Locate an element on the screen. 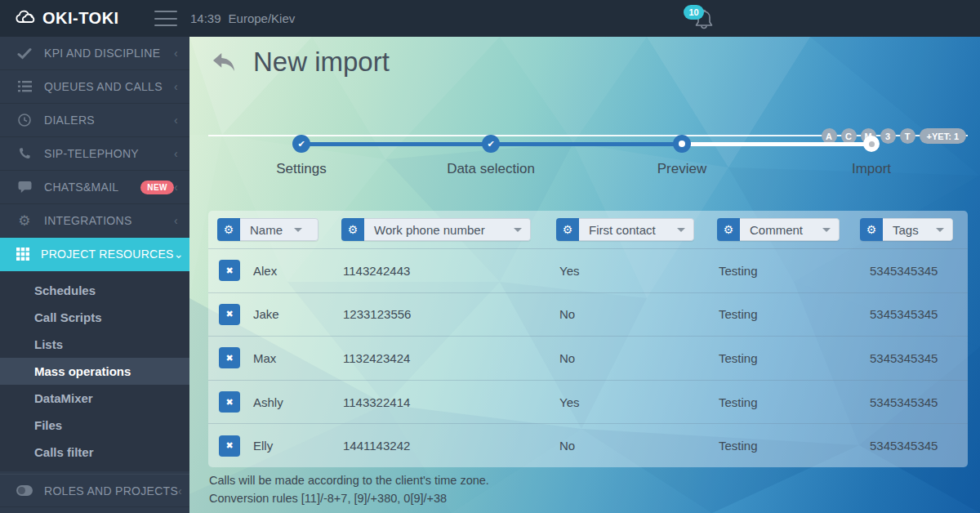 The image size is (980, 513). cell-name: Elly is located at coordinates (263, 446).